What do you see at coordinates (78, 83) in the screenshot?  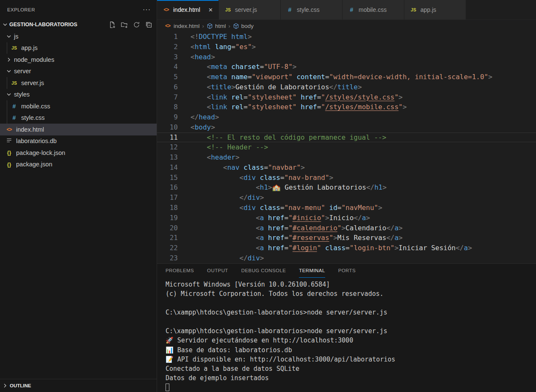 I see `tree-file-server-js: JSserver.js` at bounding box center [78, 83].